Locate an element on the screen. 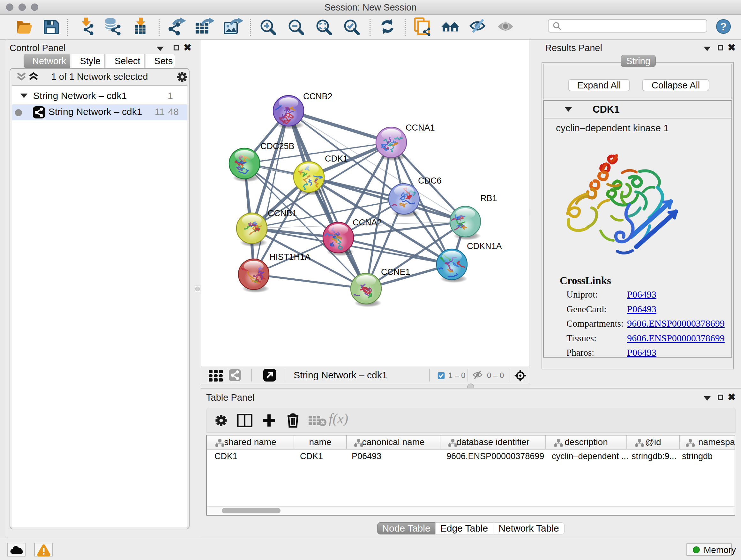 The width and height of the screenshot is (741, 560). svg-text: CDKN1A is located at coordinates (484, 246).